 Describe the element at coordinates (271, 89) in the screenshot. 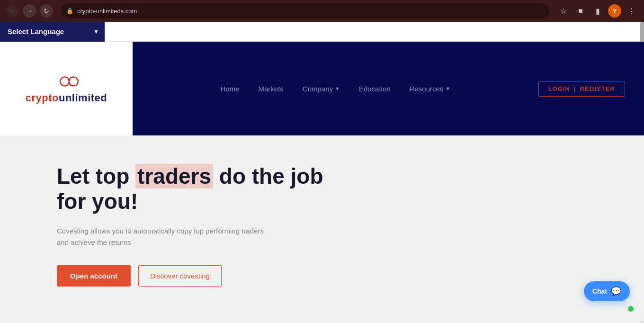

I see `nav-markets: Markets` at that location.